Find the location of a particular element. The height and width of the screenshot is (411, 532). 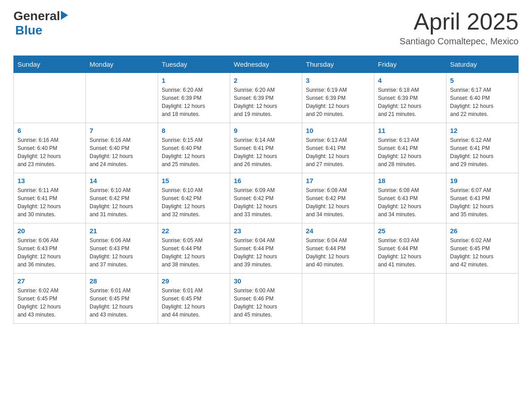

calendar-cell: 2Sunrise: 6:20 AM Sunset: 6:39 PM Daylig… is located at coordinates (266, 98).